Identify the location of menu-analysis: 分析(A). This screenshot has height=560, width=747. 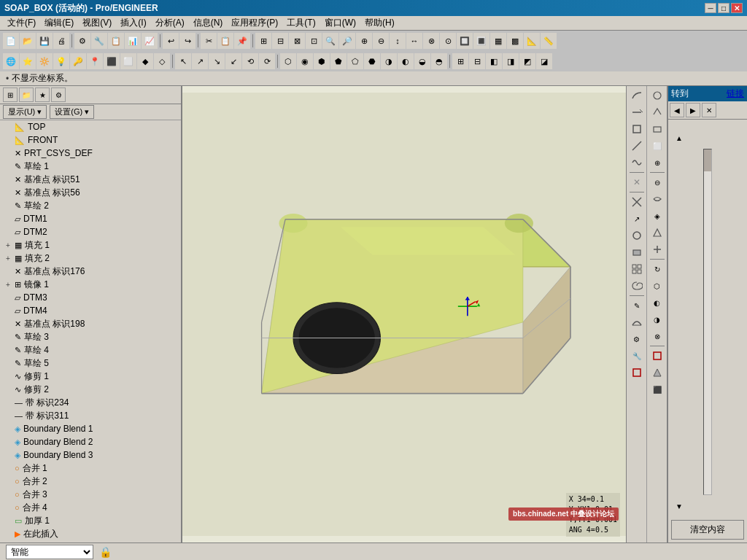
(170, 23).